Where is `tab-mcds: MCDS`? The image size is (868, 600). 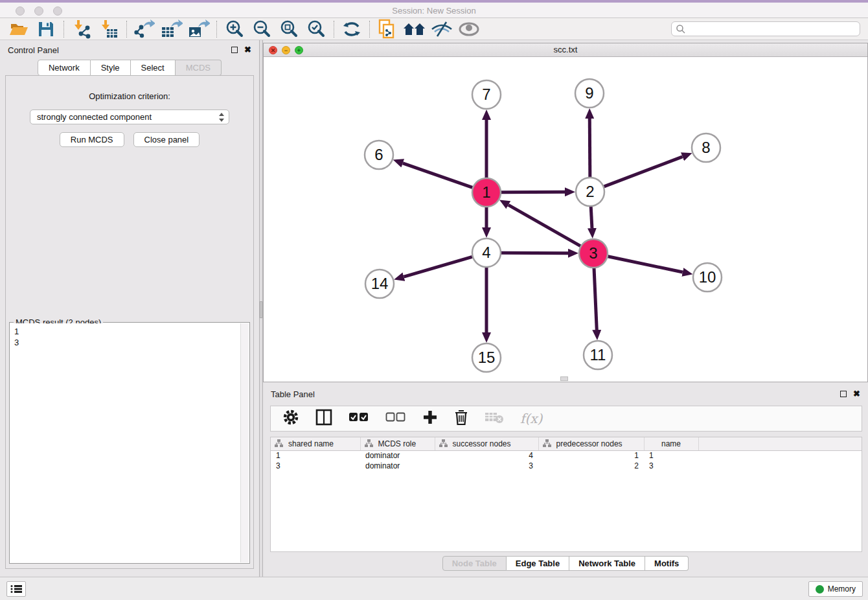 tab-mcds: MCDS is located at coordinates (198, 67).